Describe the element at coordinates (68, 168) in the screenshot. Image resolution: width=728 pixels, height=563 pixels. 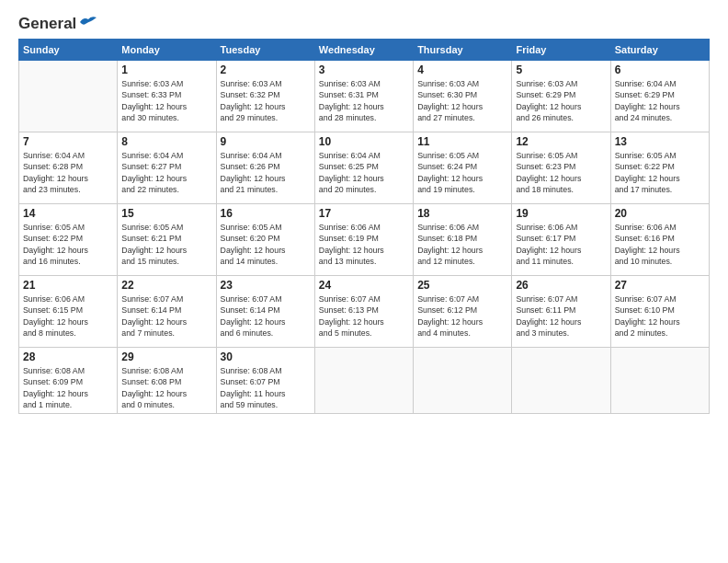
I see `calendar-cell: 7Sunrise: 6:04 AM Sunset: 6:28 PM Daylig…` at that location.